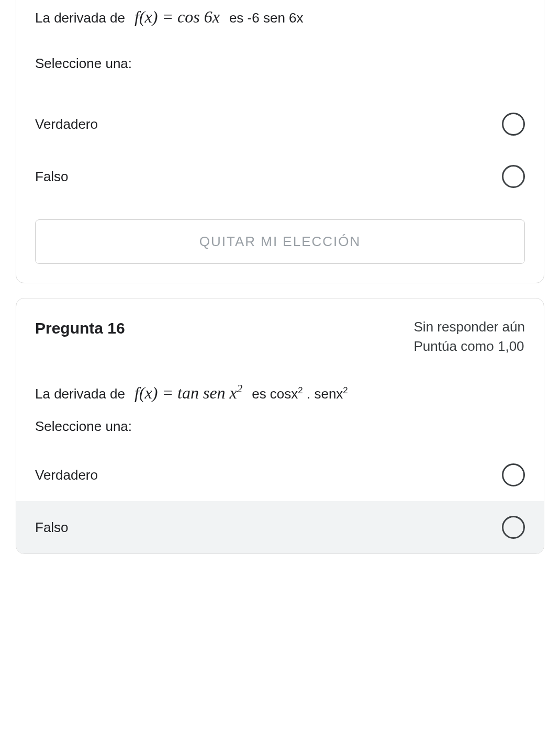  What do you see at coordinates (280, 393) in the screenshot?
I see `question-text: La derivada de f(x) = tan sen x2 es cosx…` at bounding box center [280, 393].